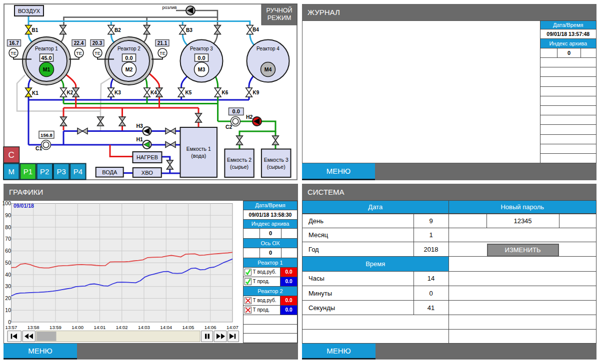 The image size is (600, 364). Describe the element at coordinates (78, 328) in the screenshot. I see `svg-text: 14:00` at that location.